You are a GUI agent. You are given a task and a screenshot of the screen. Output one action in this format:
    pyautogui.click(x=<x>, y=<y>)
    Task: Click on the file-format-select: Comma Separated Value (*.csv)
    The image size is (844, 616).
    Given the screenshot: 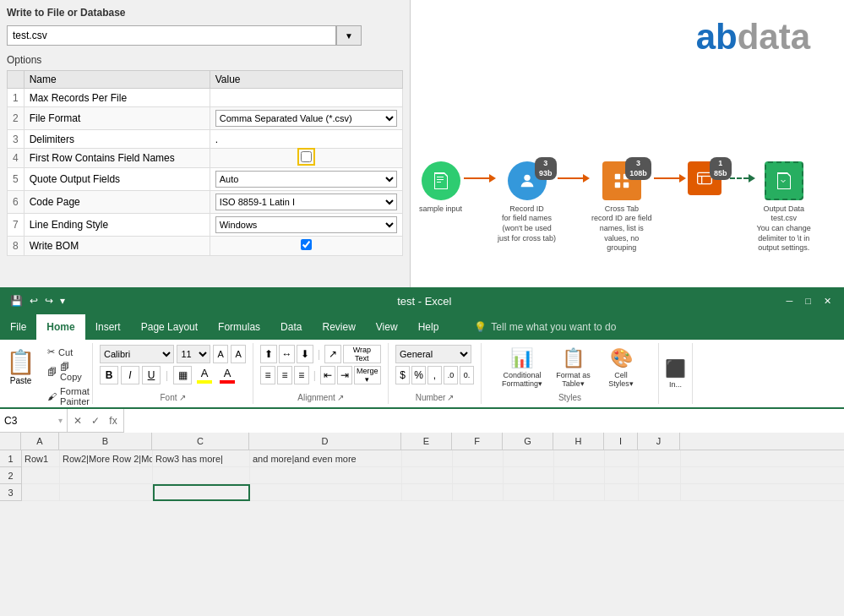 What is the action you would take?
    pyautogui.click(x=306, y=118)
    